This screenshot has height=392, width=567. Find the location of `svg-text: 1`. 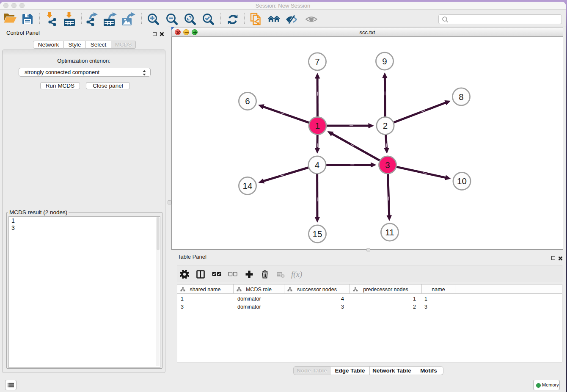

svg-text: 1 is located at coordinates (317, 125).